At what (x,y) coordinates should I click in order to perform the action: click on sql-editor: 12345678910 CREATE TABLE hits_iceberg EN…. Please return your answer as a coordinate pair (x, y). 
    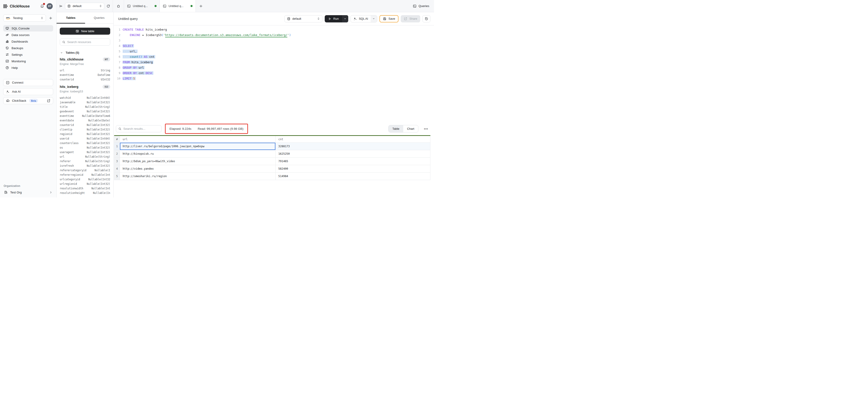
    Looking at the image, I should click on (274, 74).